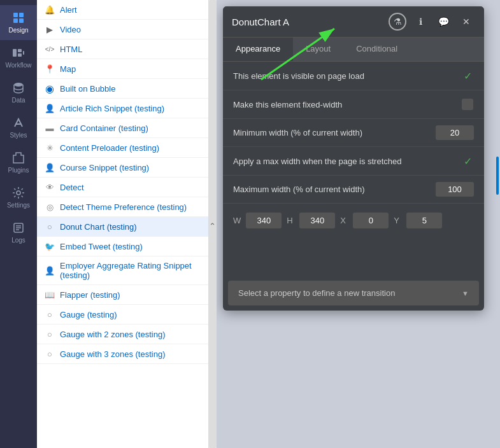  I want to click on list-item: 📖 Flapper (testing), so click(122, 295).